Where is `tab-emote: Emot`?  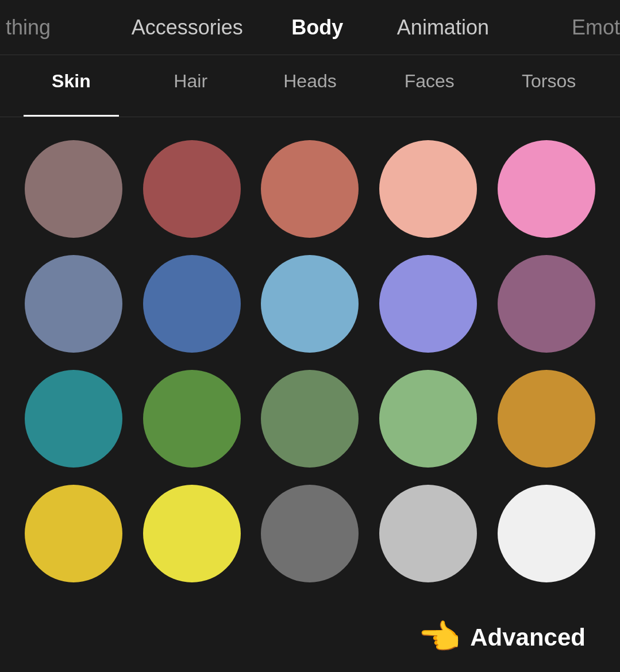
tab-emote: Emot is located at coordinates (563, 28).